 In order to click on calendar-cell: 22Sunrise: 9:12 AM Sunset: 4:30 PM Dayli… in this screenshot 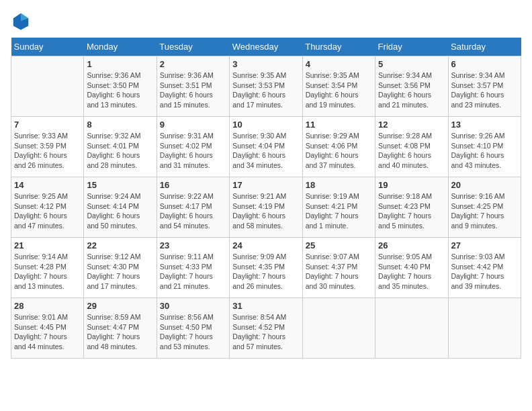, I will do `click(120, 268)`.